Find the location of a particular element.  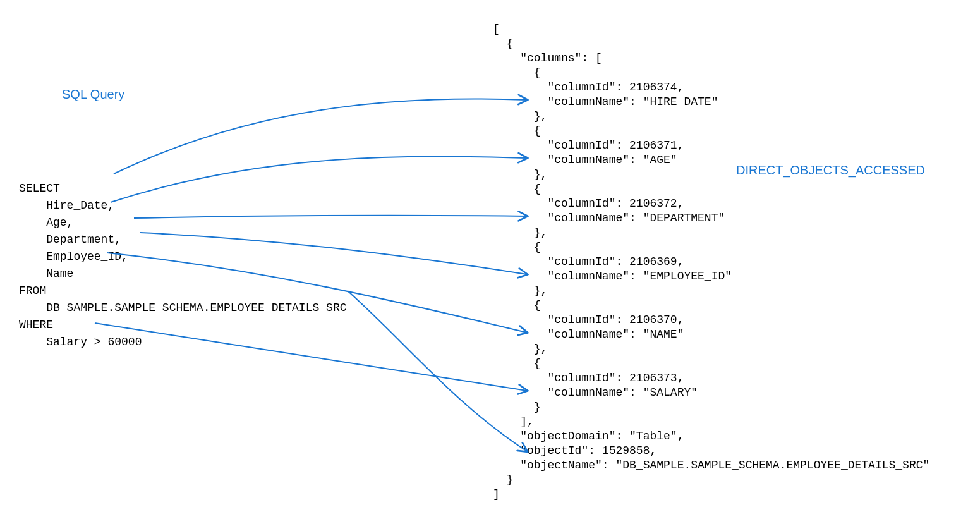

sql-col-age: Age, is located at coordinates (46, 223).